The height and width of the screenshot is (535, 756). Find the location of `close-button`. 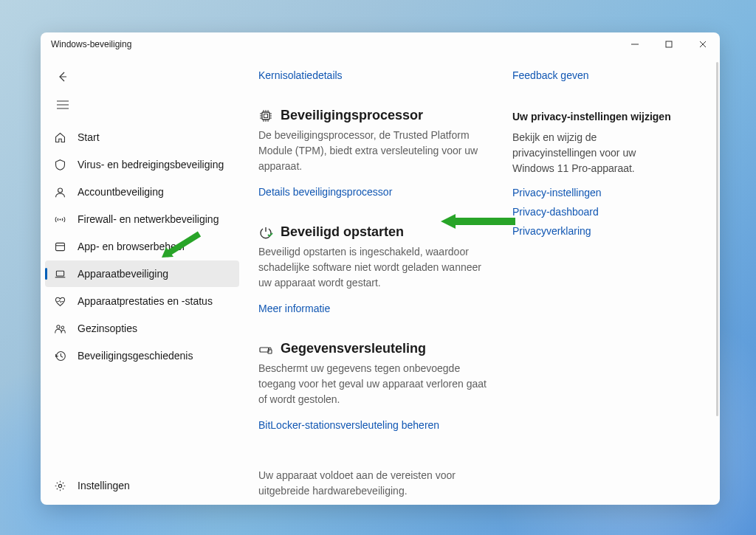

close-button is located at coordinates (703, 44).